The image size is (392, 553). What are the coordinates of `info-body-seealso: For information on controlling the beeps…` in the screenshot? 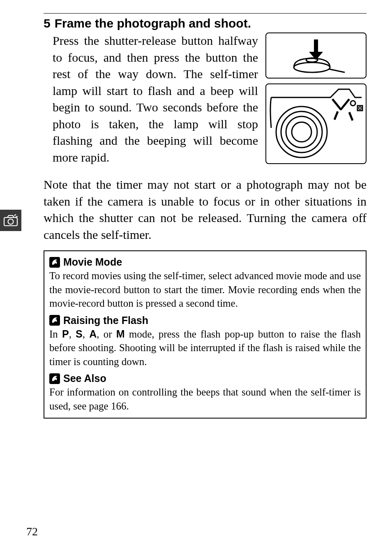 It's located at (205, 399).